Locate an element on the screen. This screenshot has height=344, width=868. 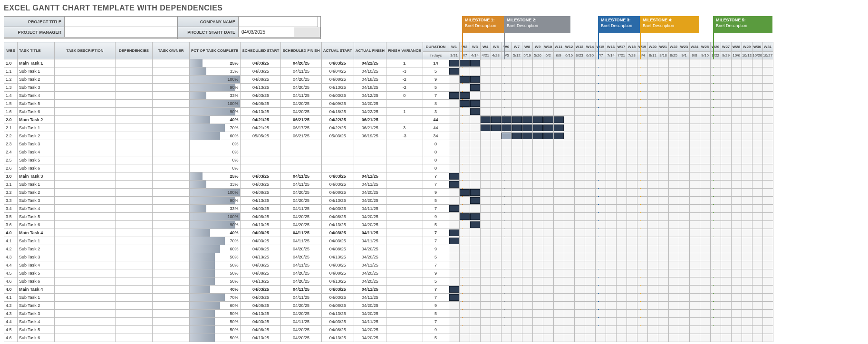
cell-dur: 8 is located at coordinates (435, 104).